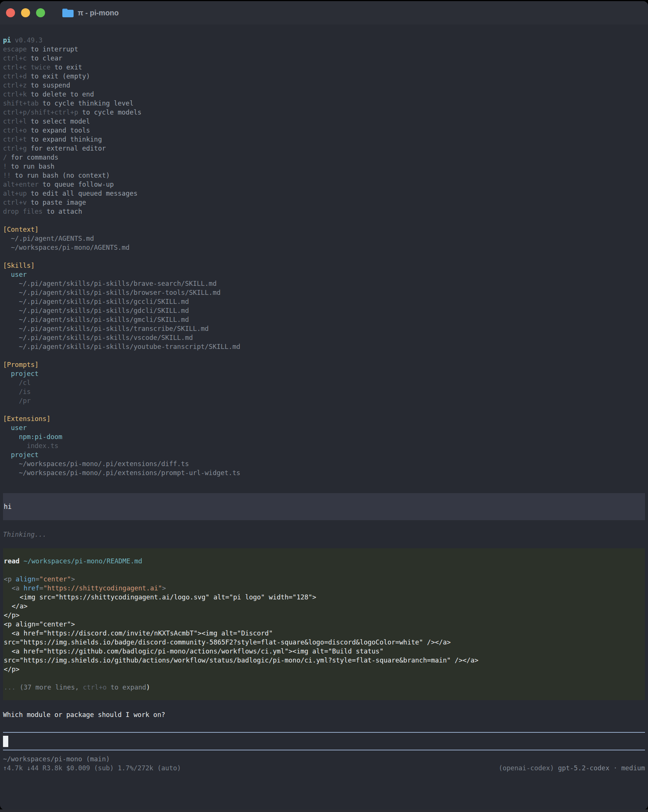 The height and width of the screenshot is (812, 648). What do you see at coordinates (324, 157) in the screenshot?
I see `terminal-line: / for commands` at bounding box center [324, 157].